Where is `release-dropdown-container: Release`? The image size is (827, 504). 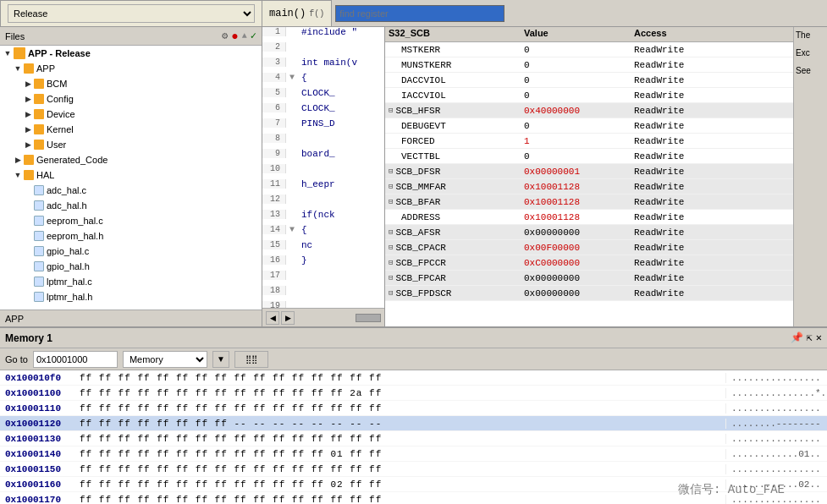 release-dropdown-container: Release is located at coordinates (131, 14).